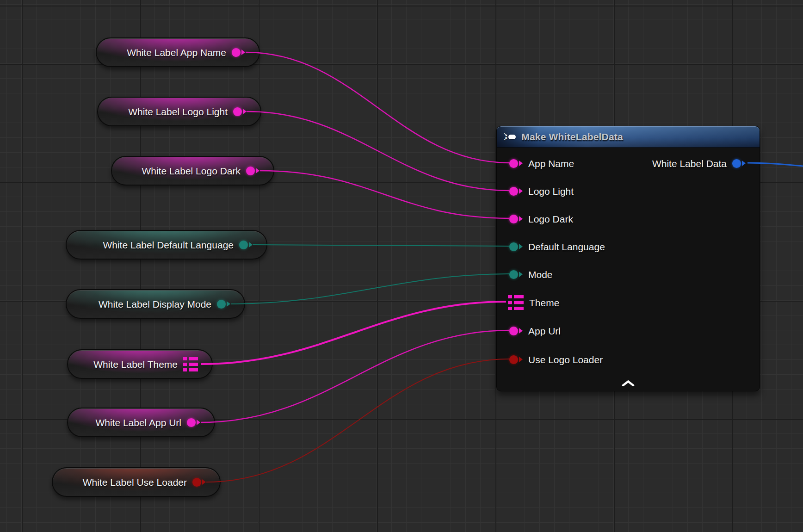 The image size is (803, 532). What do you see at coordinates (136, 365) in the screenshot?
I see `variable-node-label: White Label Theme` at bounding box center [136, 365].